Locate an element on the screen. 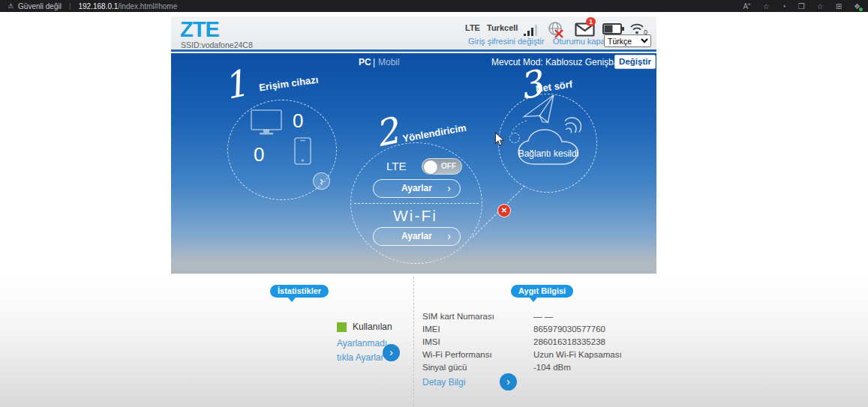 The image size is (868, 407). wifi-device-count: 0 is located at coordinates (259, 154).